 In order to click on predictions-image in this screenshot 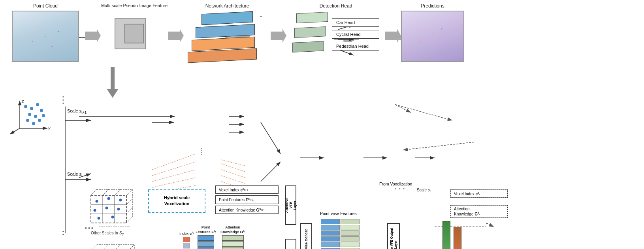, I will do `click(433, 36)`.